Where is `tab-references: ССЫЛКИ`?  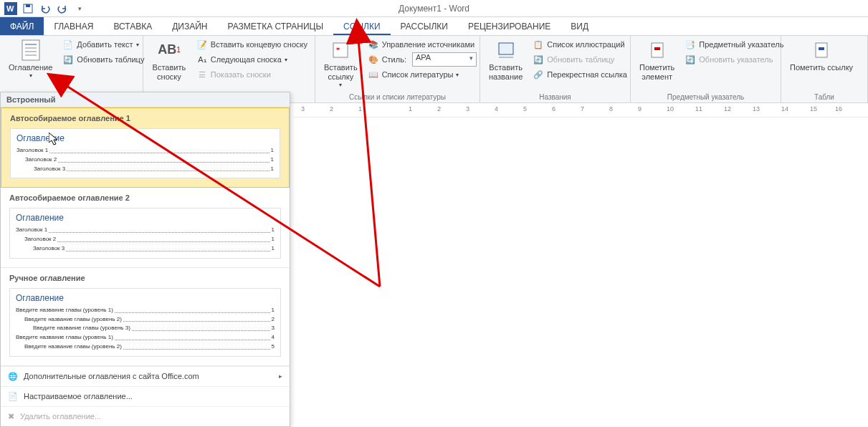 tab-references: ССЫЛКИ is located at coordinates (361, 26).